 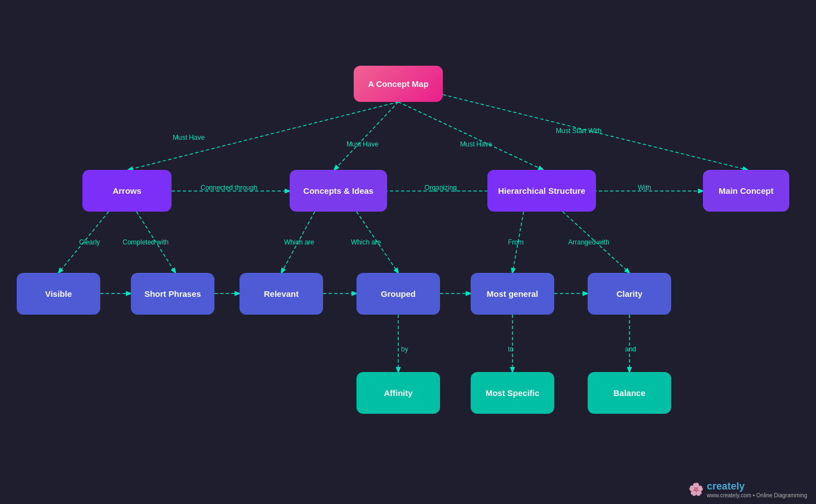 What do you see at coordinates (404, 349) in the screenshot?
I see `edge-label-by: by` at bounding box center [404, 349].